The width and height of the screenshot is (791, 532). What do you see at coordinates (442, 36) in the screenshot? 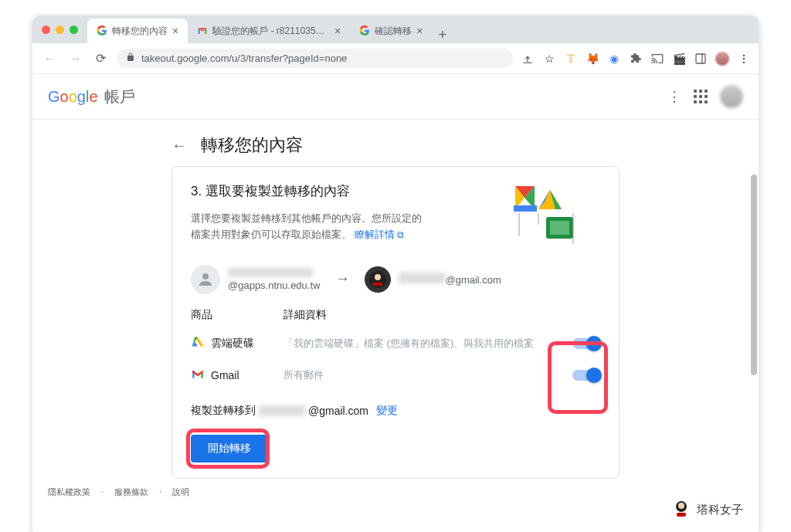
I see `new-tab-button: +` at bounding box center [442, 36].